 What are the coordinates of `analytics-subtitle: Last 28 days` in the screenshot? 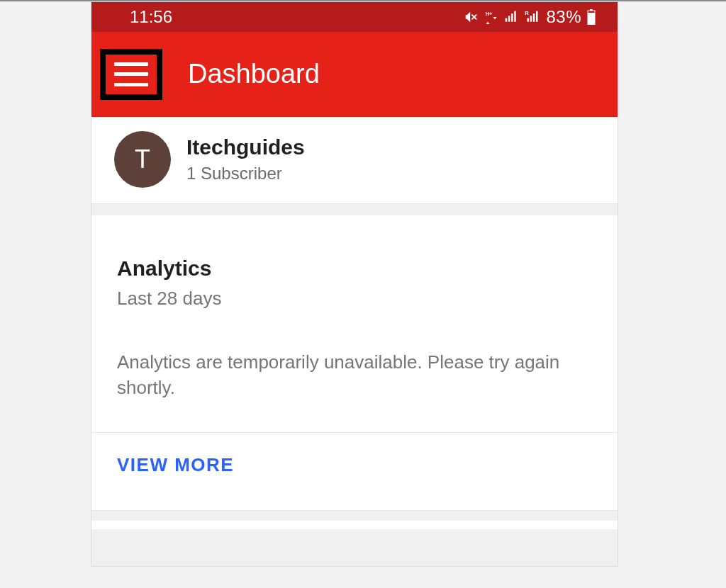 It's located at (354, 299).